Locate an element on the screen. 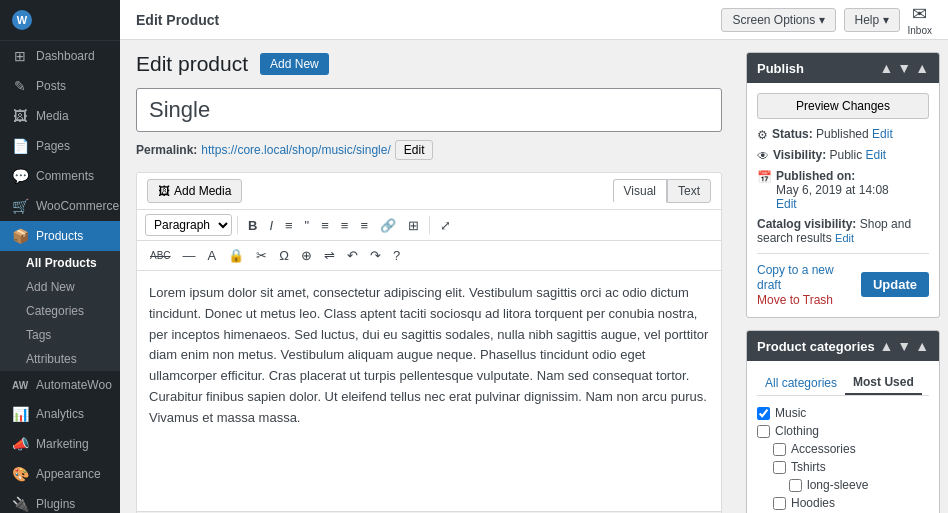 The height and width of the screenshot is (513, 948). cat-checkbox-clothing is located at coordinates (764, 432).